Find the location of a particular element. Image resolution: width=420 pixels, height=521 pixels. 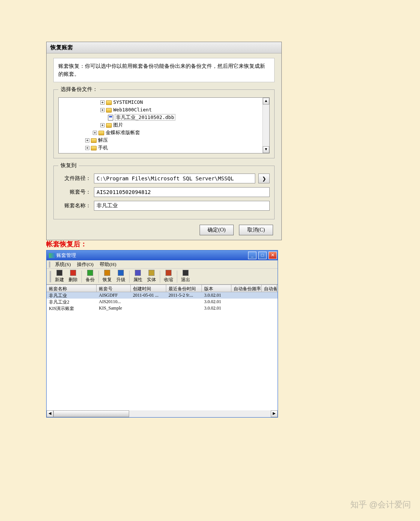

horizontal-scrollbar: ◀ ▶ is located at coordinates (162, 414).